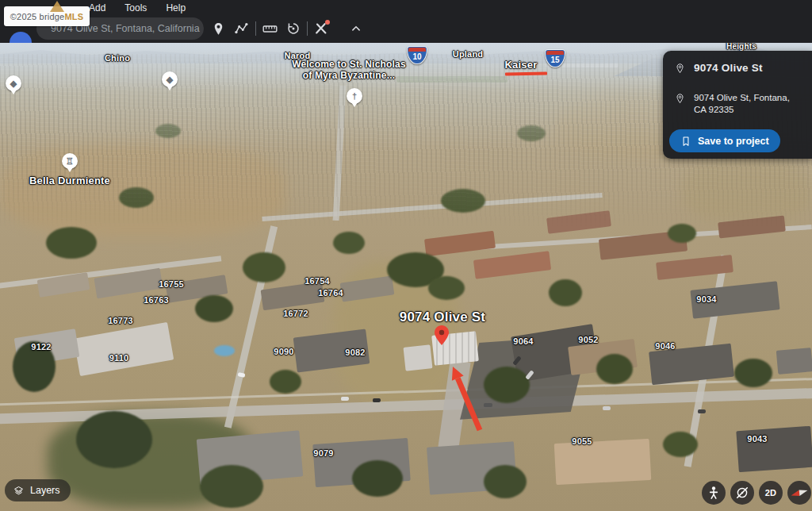 The width and height of the screenshot is (812, 511). What do you see at coordinates (756, 439) in the screenshot?
I see `parcel-number-label: 9043` at bounding box center [756, 439].